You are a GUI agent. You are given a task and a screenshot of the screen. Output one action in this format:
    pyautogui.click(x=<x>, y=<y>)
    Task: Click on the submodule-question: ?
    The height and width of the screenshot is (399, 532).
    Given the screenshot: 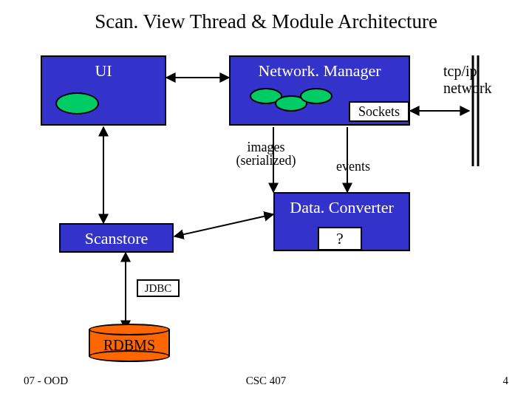 What is the action you would take?
    pyautogui.click(x=340, y=239)
    